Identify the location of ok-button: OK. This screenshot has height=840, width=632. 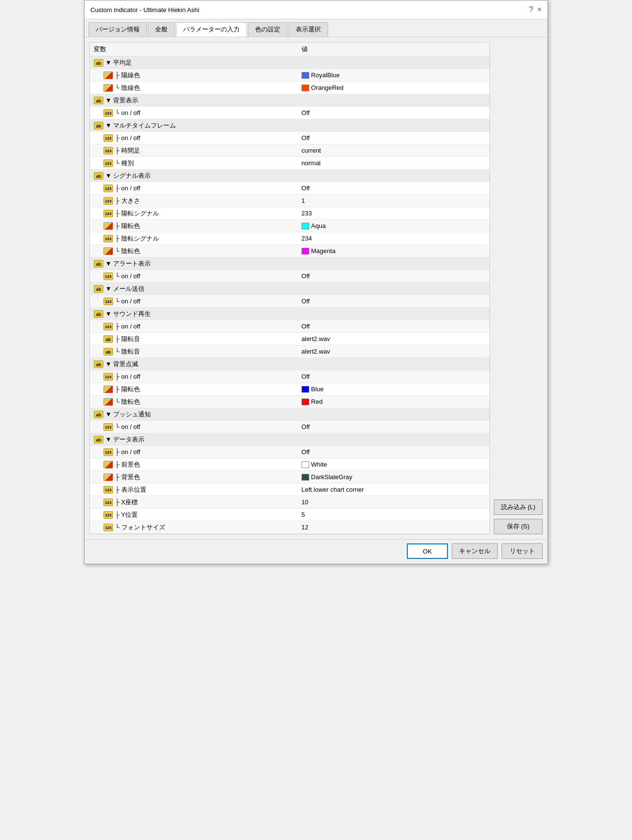
(427, 551).